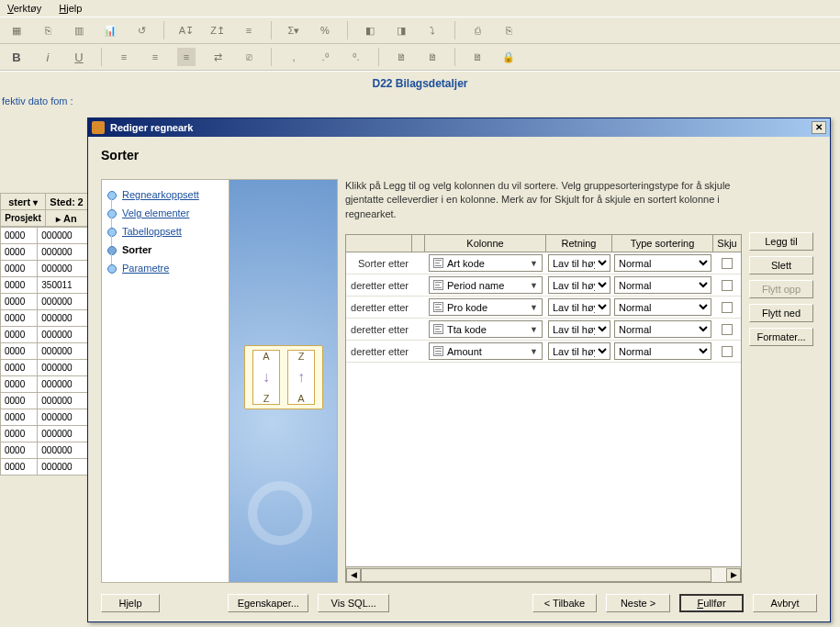 Image resolution: width=840 pixels, height=627 pixels. I want to click on toolbar-icon: ↺, so click(141, 30).